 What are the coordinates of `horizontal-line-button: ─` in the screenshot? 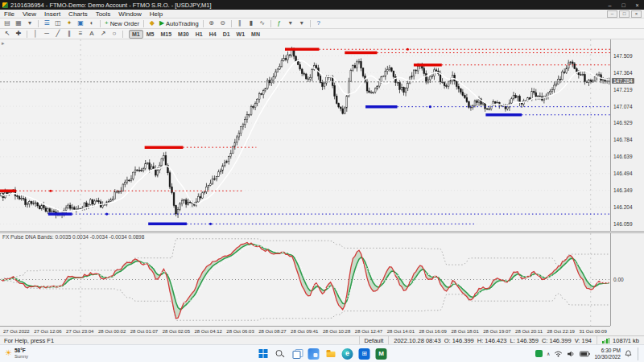 It's located at (47, 34).